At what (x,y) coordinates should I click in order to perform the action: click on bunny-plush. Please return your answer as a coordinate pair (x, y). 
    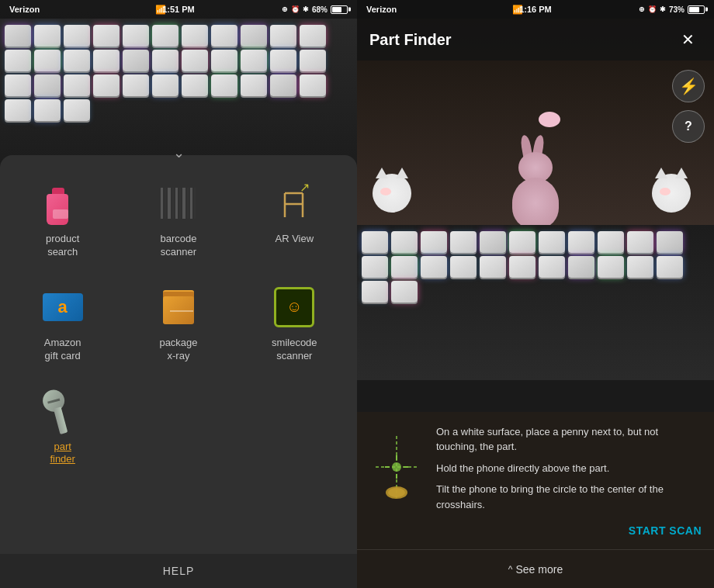
    Looking at the image, I should click on (536, 189).